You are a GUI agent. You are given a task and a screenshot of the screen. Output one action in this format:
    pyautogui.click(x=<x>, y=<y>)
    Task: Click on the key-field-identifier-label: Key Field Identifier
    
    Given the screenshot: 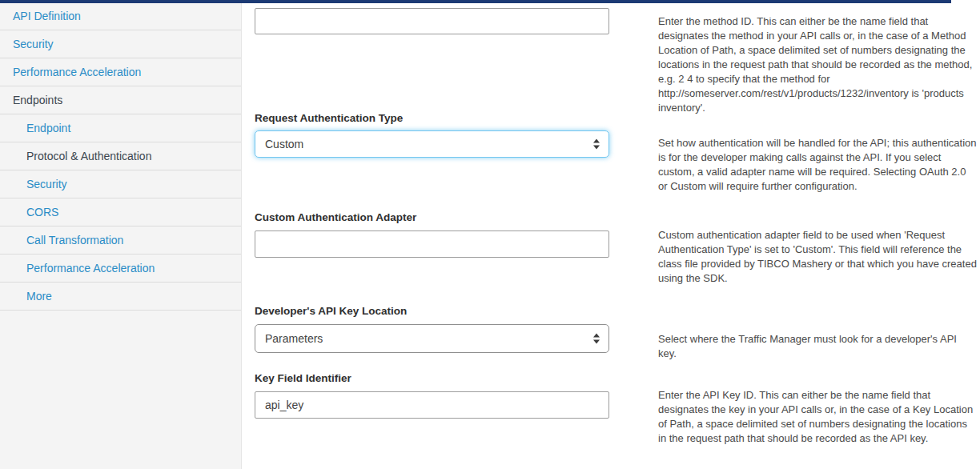 What is the action you would take?
    pyautogui.click(x=432, y=378)
    